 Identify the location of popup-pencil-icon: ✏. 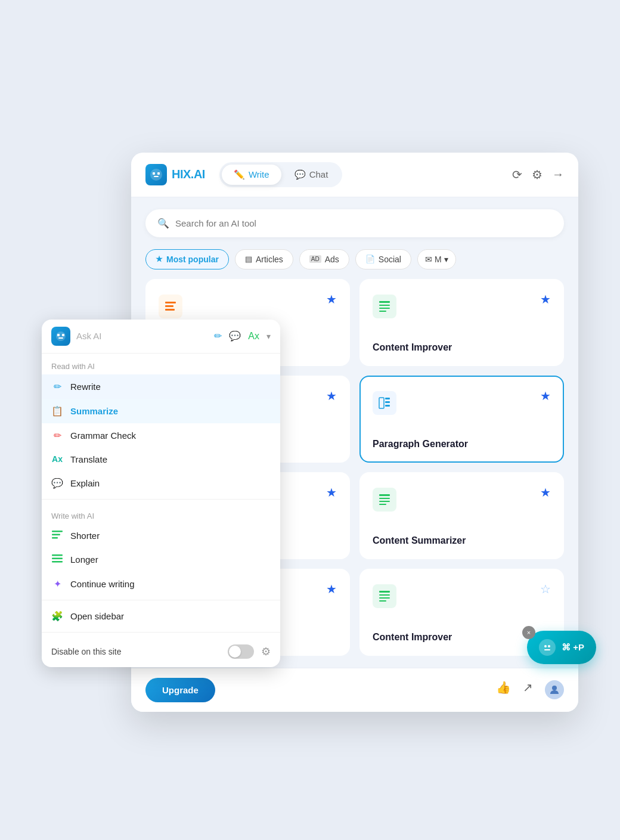
(218, 336).